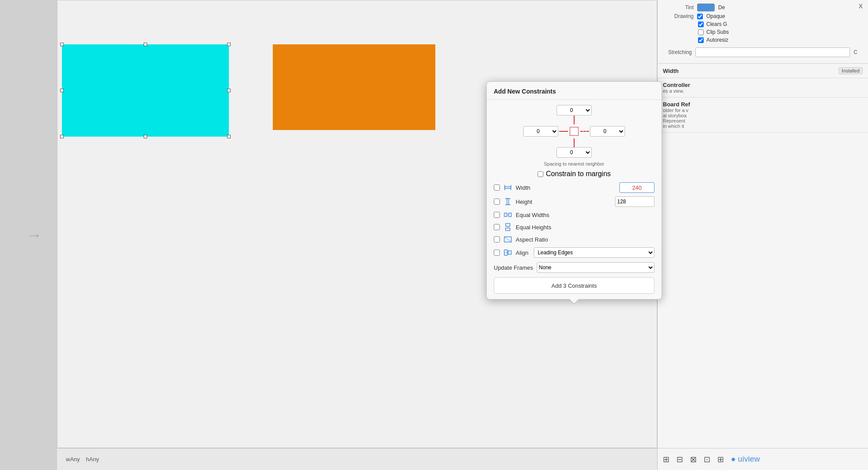 The image size is (868, 470). I want to click on clears-checkbox, so click(701, 25).